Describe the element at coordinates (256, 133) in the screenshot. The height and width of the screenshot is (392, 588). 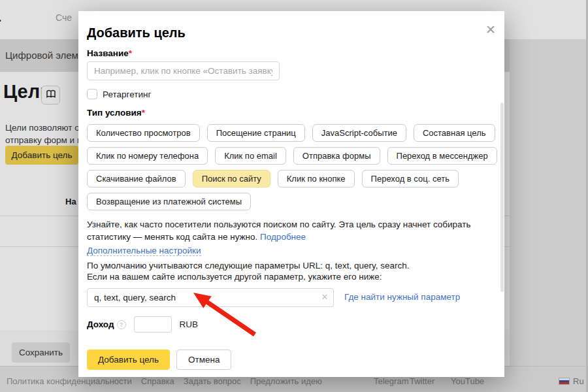
I see `chip-page-visits: Посещение страниц` at that location.